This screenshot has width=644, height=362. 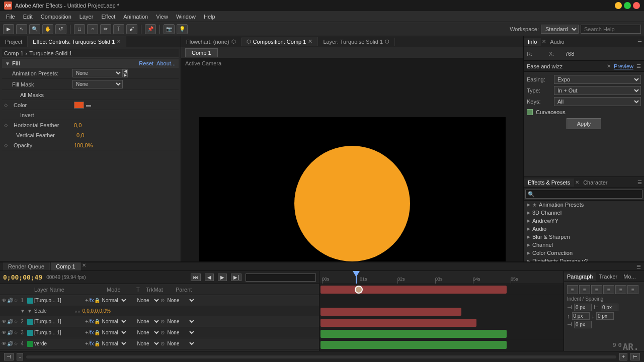 What do you see at coordinates (532, 42) in the screenshot?
I see `info-tab: Info` at bounding box center [532, 42].